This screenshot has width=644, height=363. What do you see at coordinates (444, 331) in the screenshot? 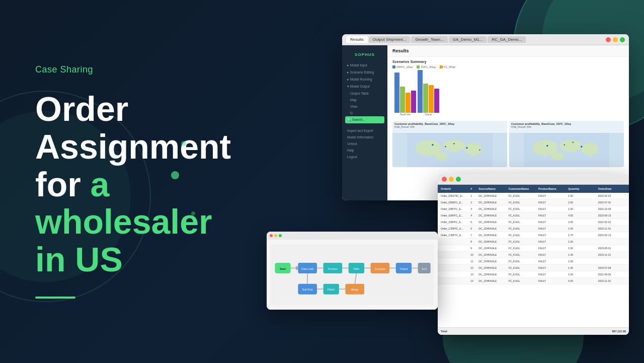
I see `table-total-label: Total` at bounding box center [444, 331].